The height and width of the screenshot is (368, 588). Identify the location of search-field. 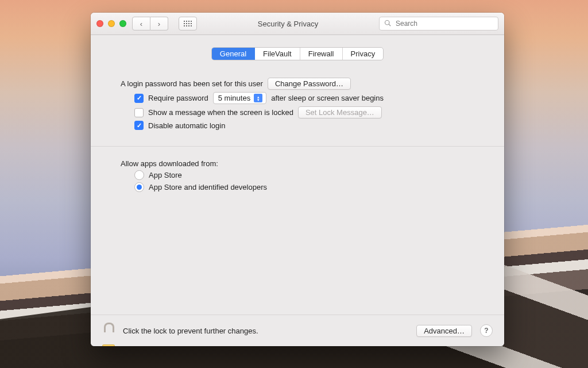
(439, 24).